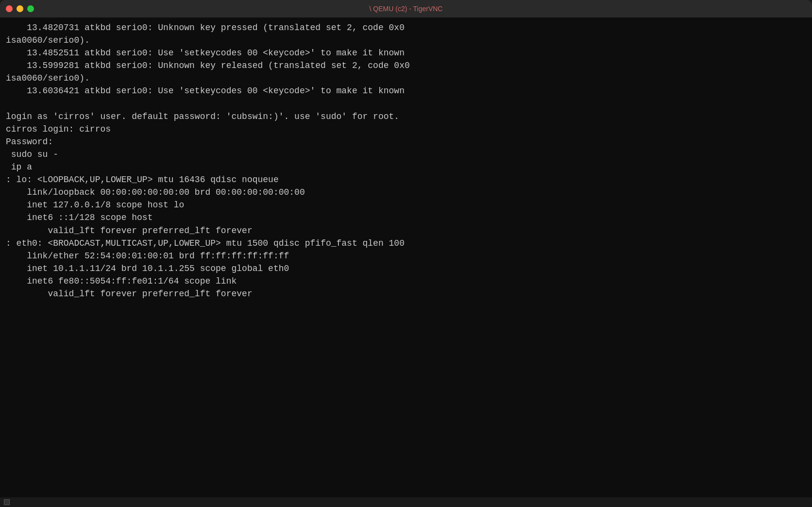 The height and width of the screenshot is (507, 812). Describe the element at coordinates (406, 9) in the screenshot. I see `title-bar: \ QEMU (c2) - TigerVNC` at that location.